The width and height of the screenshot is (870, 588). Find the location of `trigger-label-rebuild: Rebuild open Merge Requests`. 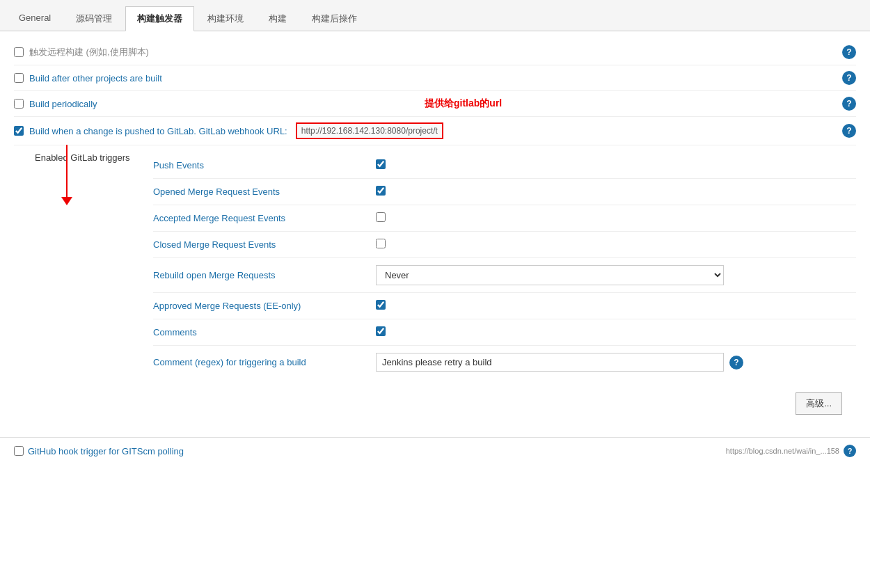

trigger-label-rebuild: Rebuild open Merge Requests is located at coordinates (264, 276).